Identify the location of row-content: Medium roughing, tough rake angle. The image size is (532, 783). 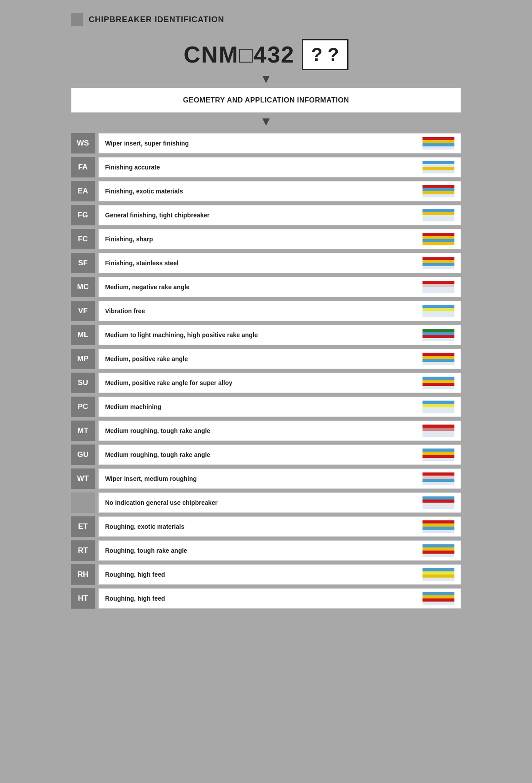
(280, 455).